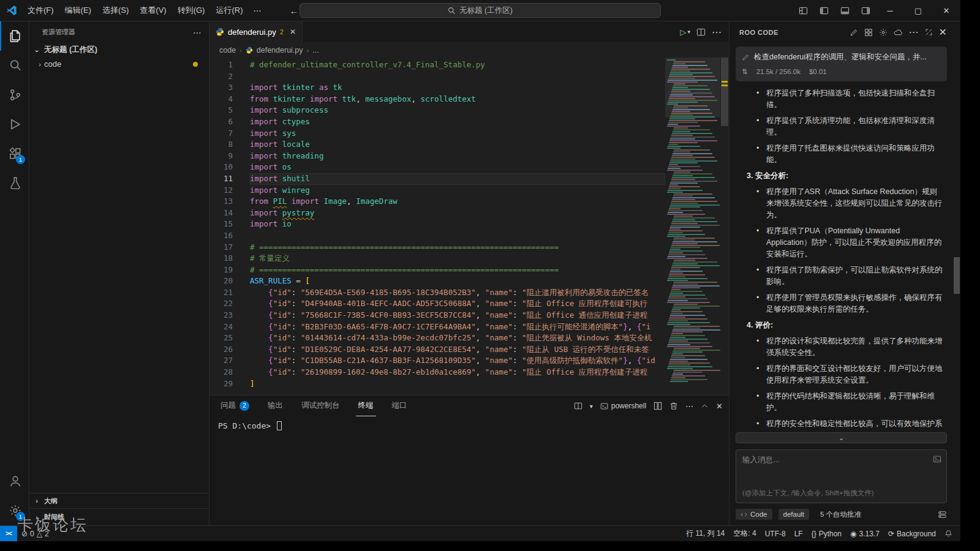 The height and width of the screenshot is (551, 980). I want to click on panel-tab-问题: 问题2, so click(235, 406).